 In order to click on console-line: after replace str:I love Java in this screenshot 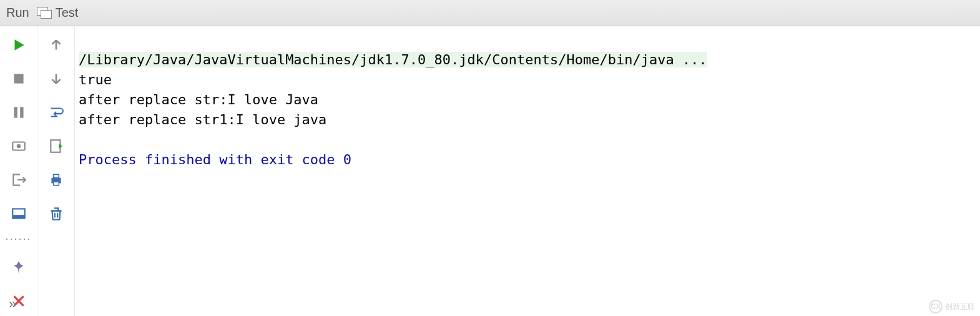, I will do `click(198, 100)`.